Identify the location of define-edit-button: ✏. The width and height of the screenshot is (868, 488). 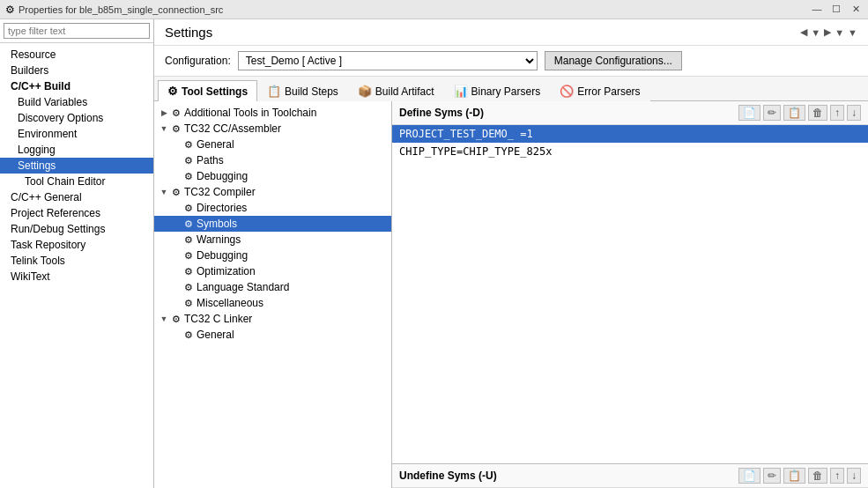
(772, 113).